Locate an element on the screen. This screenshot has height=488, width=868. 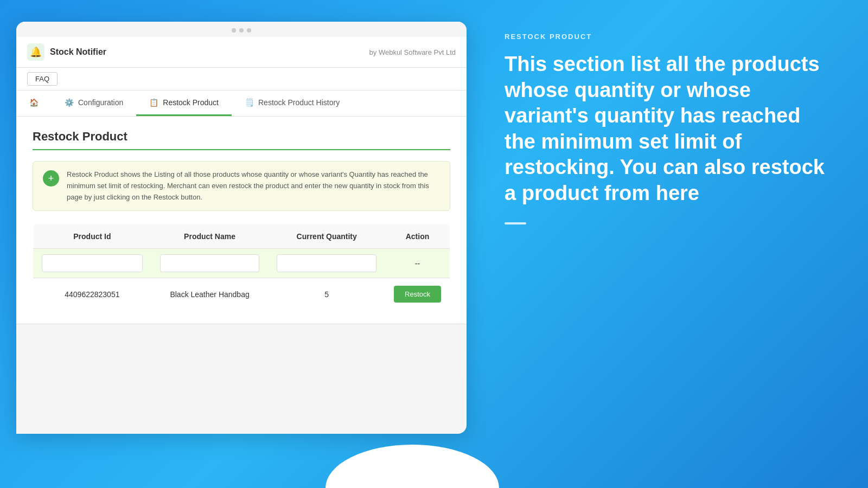
info-icon: + is located at coordinates (51, 178).